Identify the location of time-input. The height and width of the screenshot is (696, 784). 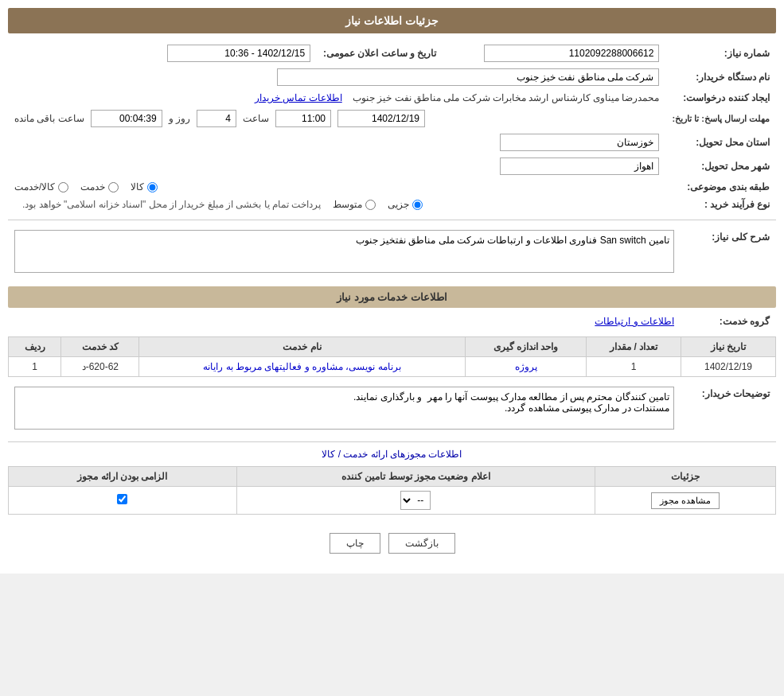
(303, 119).